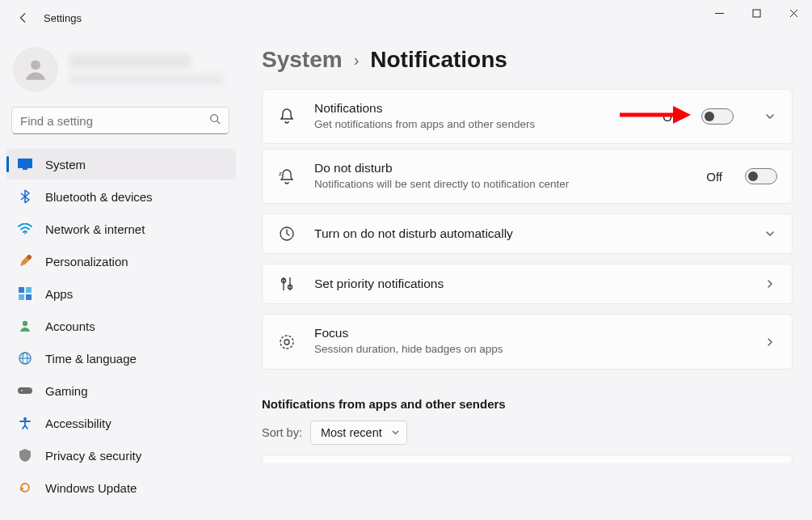 The height and width of the screenshot is (520, 812). I want to click on search-box, so click(120, 120).